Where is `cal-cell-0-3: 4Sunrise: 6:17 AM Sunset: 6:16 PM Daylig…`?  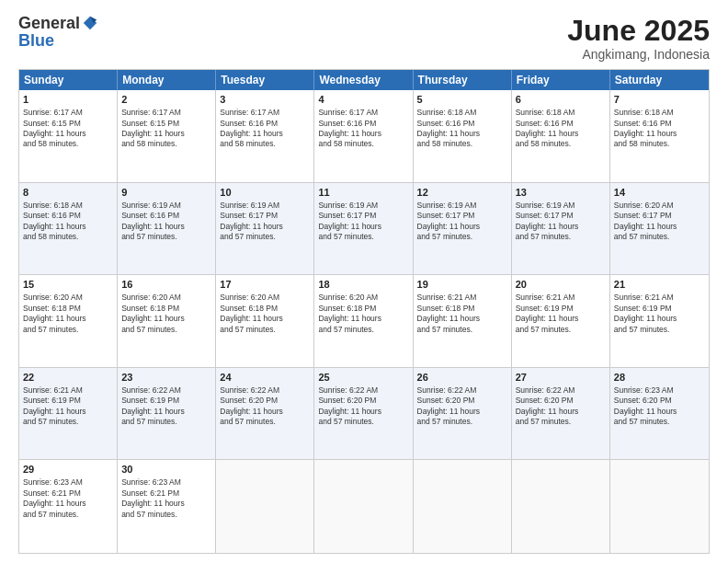
cal-cell-0-3: 4Sunrise: 6:17 AM Sunset: 6:16 PM Daylig… is located at coordinates (364, 136).